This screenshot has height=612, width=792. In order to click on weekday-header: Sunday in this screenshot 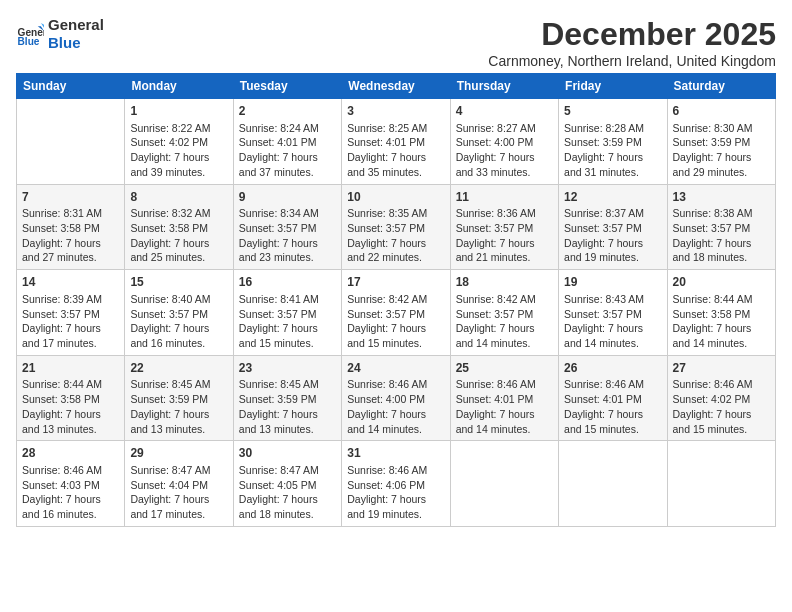, I will do `click(71, 86)`.